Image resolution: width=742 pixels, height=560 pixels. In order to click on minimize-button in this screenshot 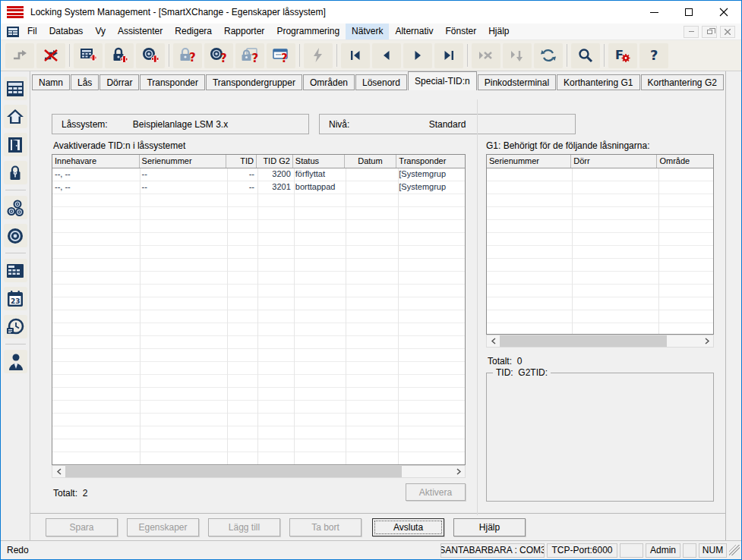, I will do `click(654, 12)`.